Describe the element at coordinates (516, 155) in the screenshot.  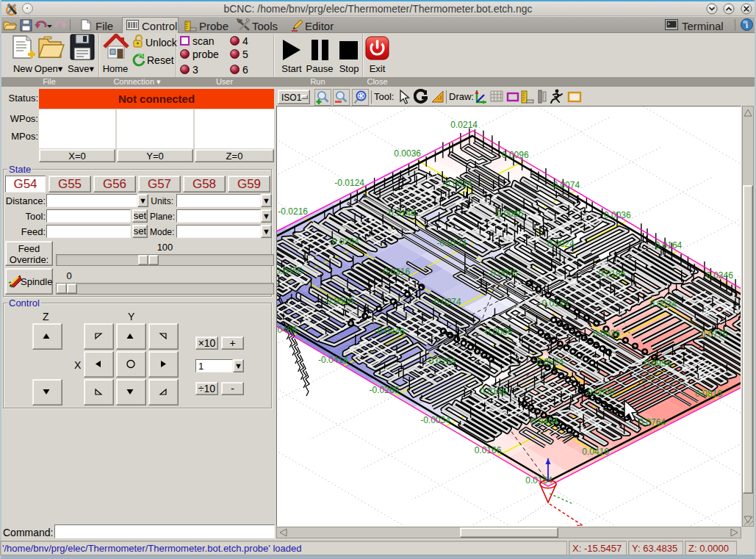
I see `svg-text: 0.0096` at that location.